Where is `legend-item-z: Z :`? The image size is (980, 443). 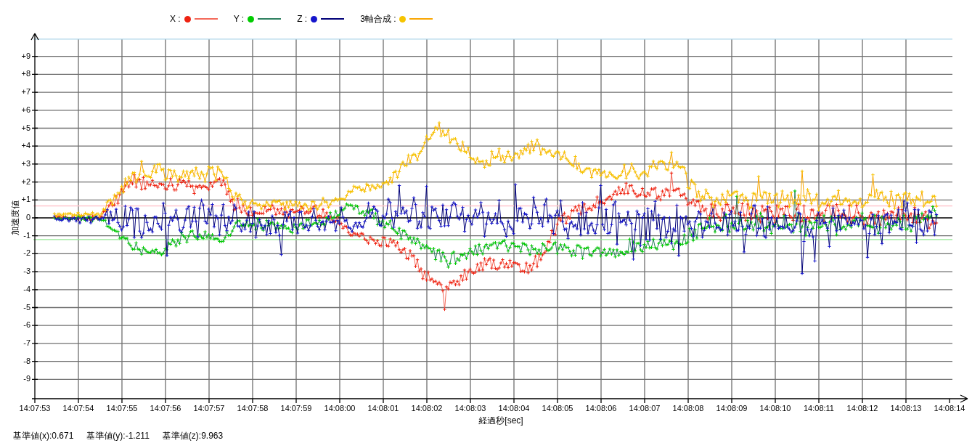 legend-item-z: Z : is located at coordinates (321, 19).